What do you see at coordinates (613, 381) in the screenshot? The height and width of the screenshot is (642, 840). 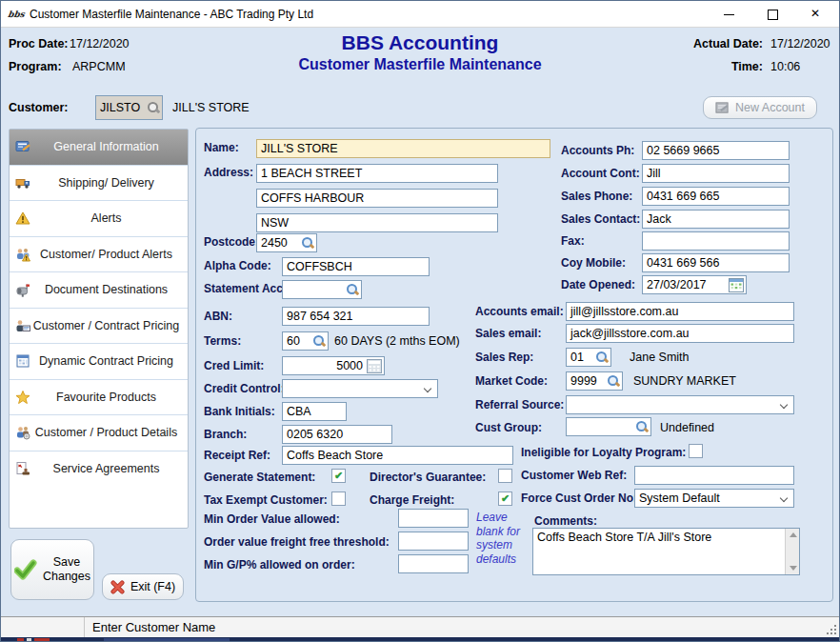 I see `market-code-search-icon` at bounding box center [613, 381].